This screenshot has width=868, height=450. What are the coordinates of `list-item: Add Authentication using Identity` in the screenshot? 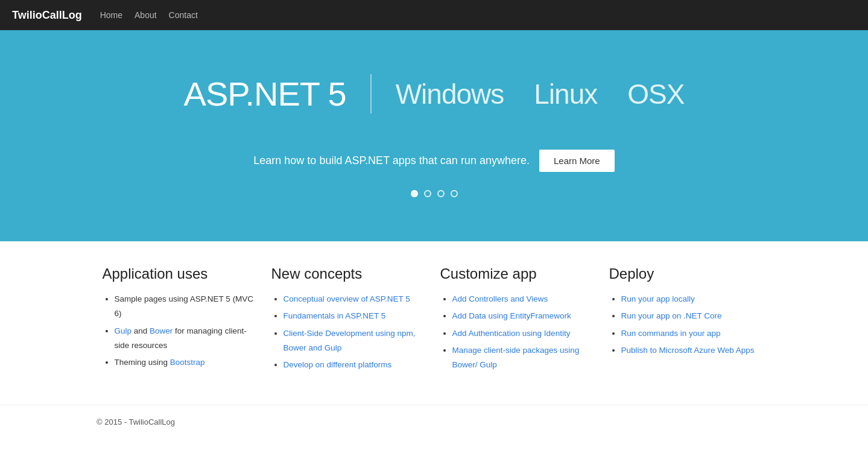 It's located at (525, 334).